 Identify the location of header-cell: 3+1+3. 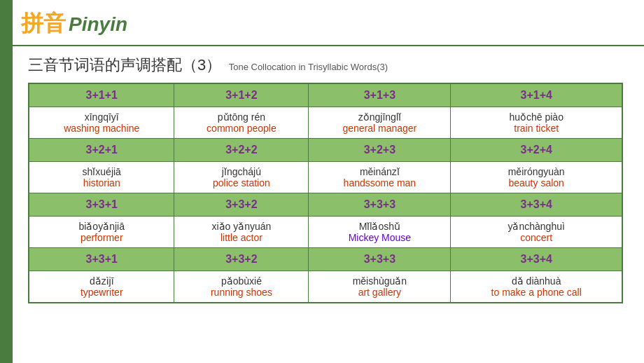
(379, 95).